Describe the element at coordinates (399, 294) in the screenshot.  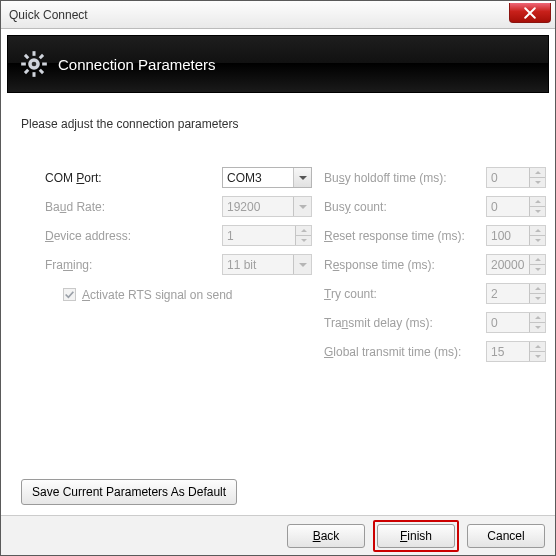
I see `try-count-label: Try count:` at that location.